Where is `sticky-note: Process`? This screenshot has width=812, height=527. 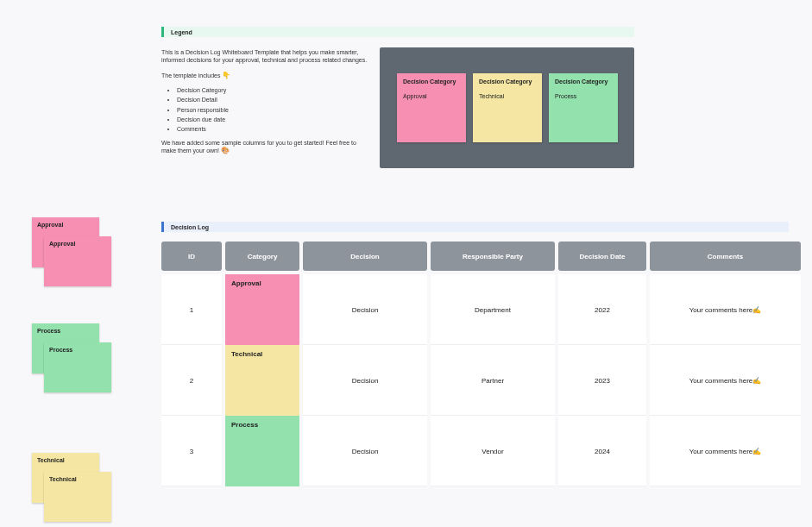 sticky-note: Process is located at coordinates (78, 367).